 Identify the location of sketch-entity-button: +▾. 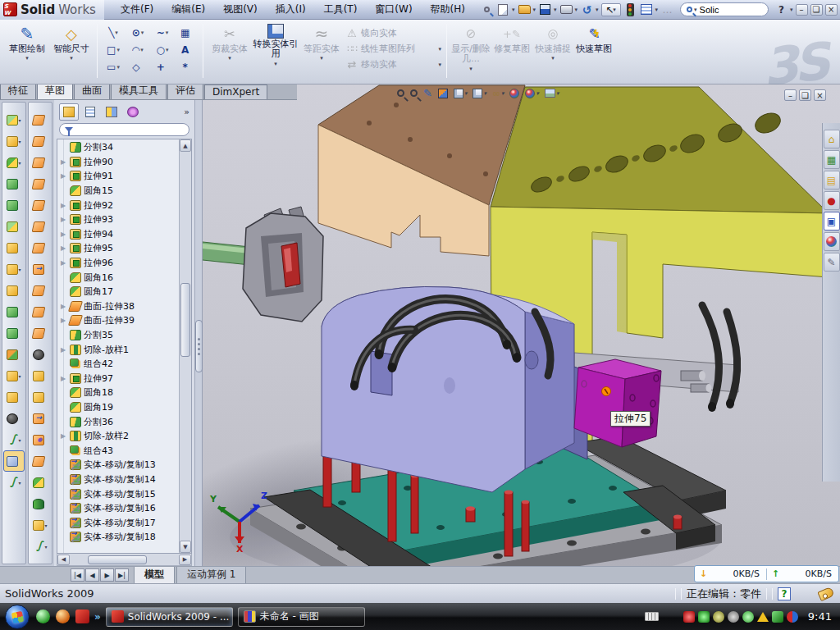
(162, 67).